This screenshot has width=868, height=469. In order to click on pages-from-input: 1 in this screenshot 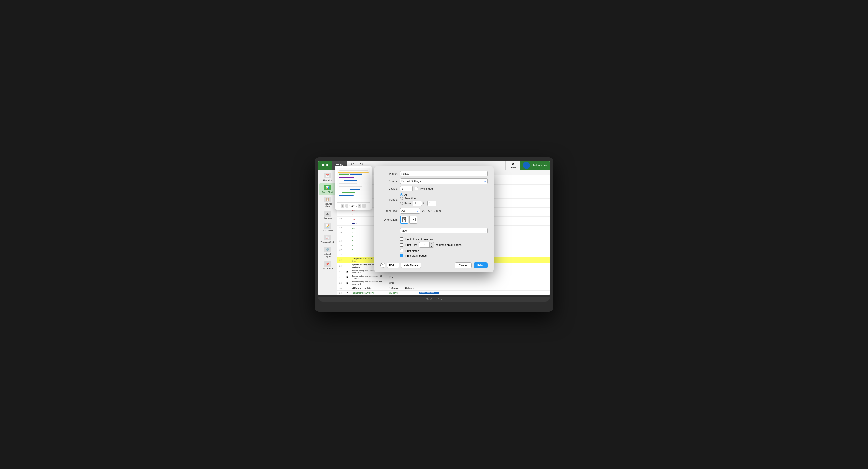, I will do `click(417, 203)`.